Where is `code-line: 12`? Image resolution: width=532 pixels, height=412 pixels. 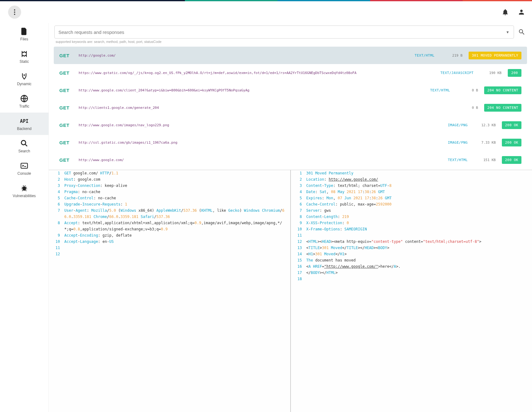 code-line: 12 is located at coordinates (170, 254).